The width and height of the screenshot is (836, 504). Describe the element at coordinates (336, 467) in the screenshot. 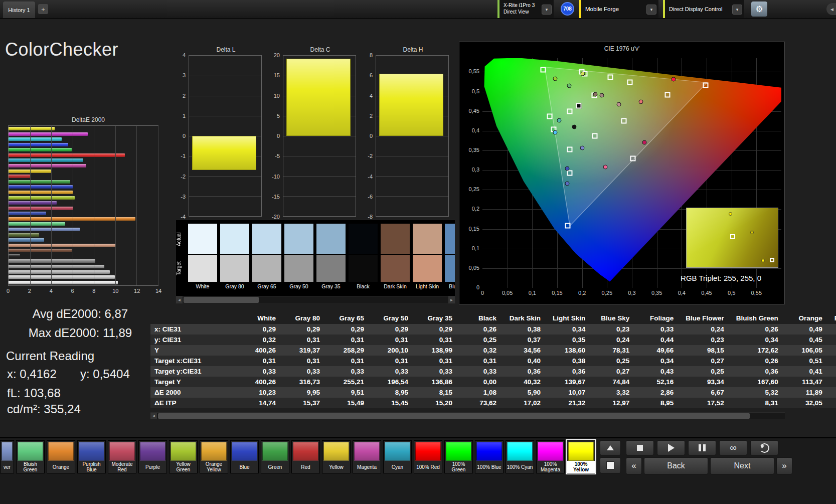

I see `patch-label: Yellow` at that location.